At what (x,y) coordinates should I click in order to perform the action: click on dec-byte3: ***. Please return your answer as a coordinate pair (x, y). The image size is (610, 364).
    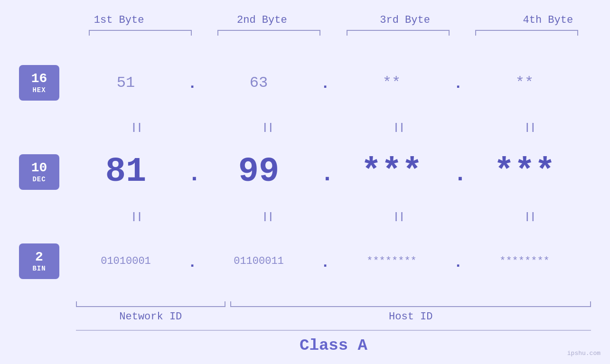
    Looking at the image, I should click on (392, 172).